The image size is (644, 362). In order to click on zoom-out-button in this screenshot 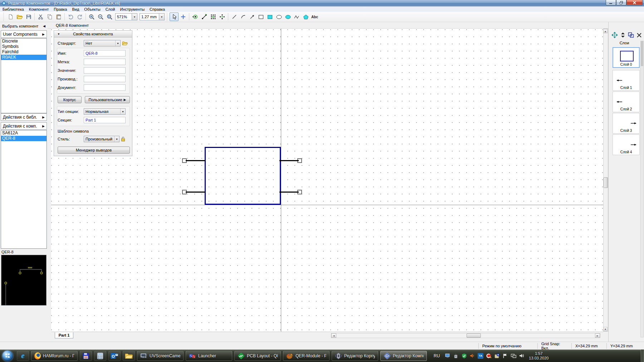, I will do `click(101, 17)`.